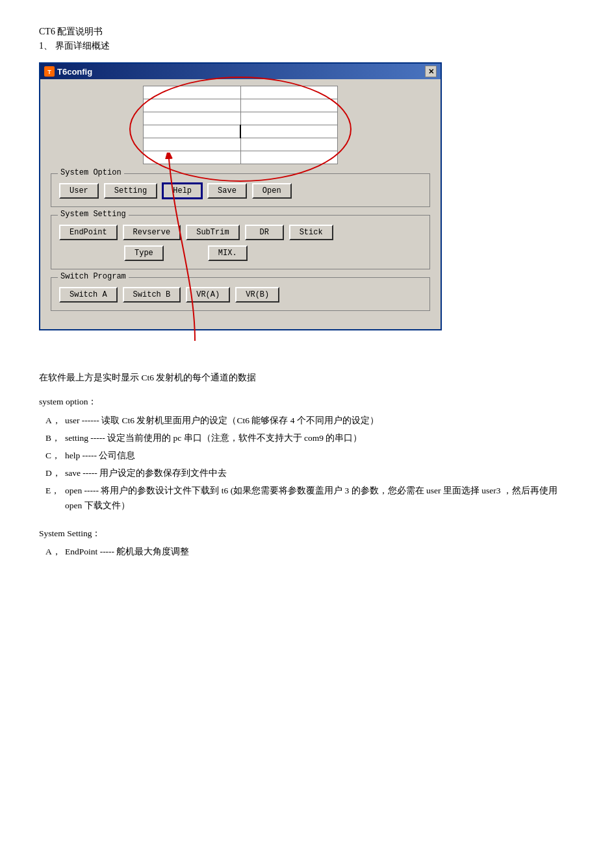 Image resolution: width=614 pixels, height=868 pixels. Describe the element at coordinates (320, 421) in the screenshot. I see `desc-text-a: user ------ 读取 Ct6 发射机里面用户的设定（Ct6 能够保存 4…` at that location.